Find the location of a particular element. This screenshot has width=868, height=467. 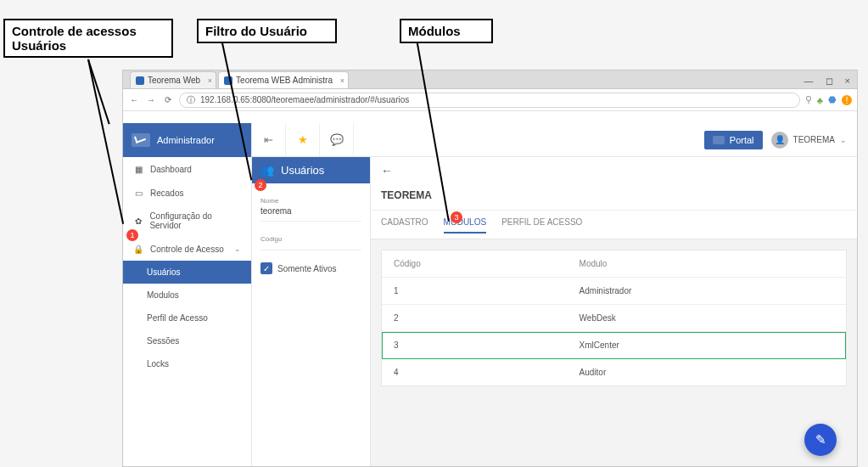

extension-icon: ⚲ is located at coordinates (809, 100).